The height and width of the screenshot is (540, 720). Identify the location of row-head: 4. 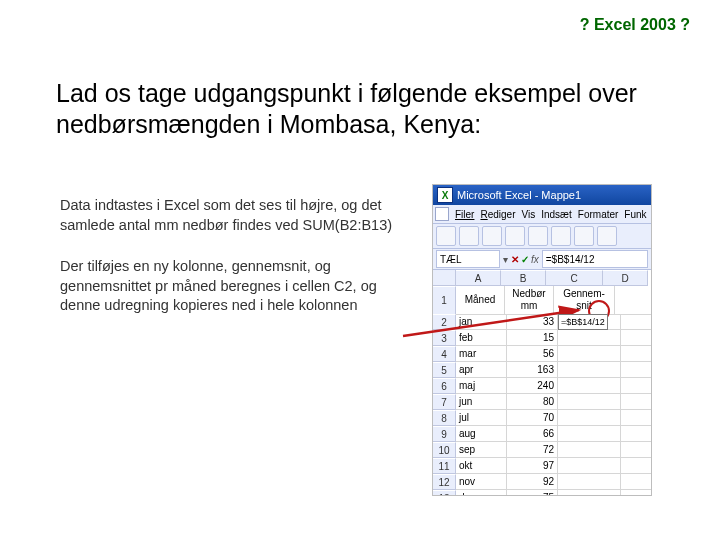
(444, 354).